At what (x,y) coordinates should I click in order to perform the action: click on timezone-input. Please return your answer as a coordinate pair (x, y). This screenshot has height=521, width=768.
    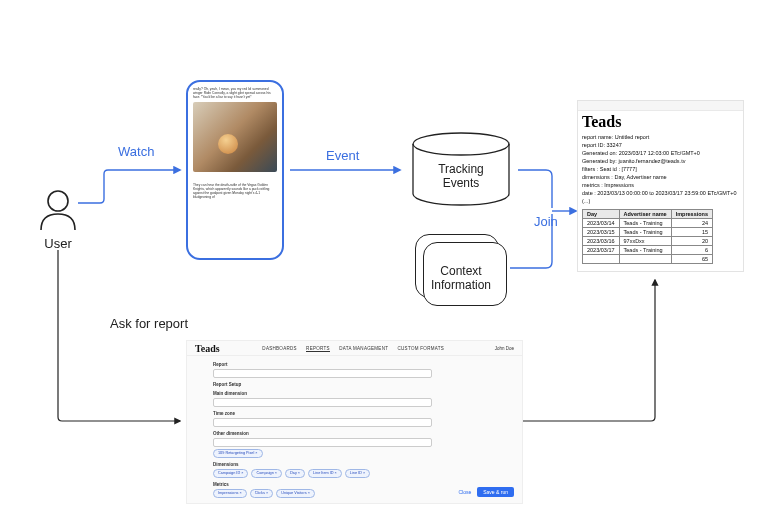
    Looking at the image, I should click on (322, 422).